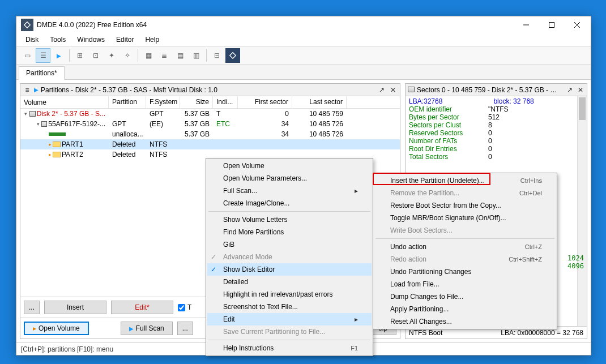 The image size is (606, 364). What do you see at coordinates (577, 25) in the screenshot?
I see `close-button` at bounding box center [577, 25].